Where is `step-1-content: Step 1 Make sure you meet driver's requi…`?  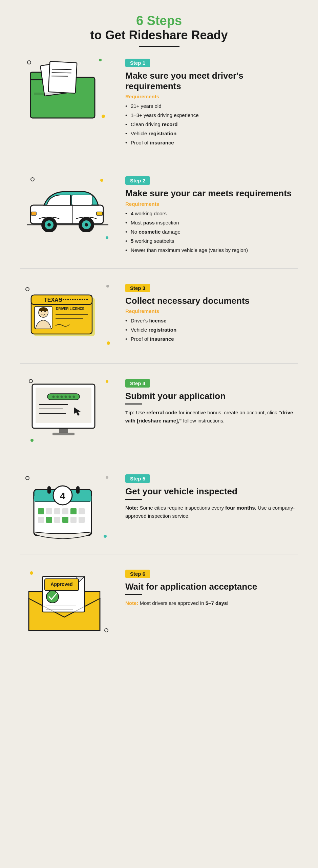
step-1-content: Step 1 Make sure you meet driver's requi… is located at coordinates (211, 102).